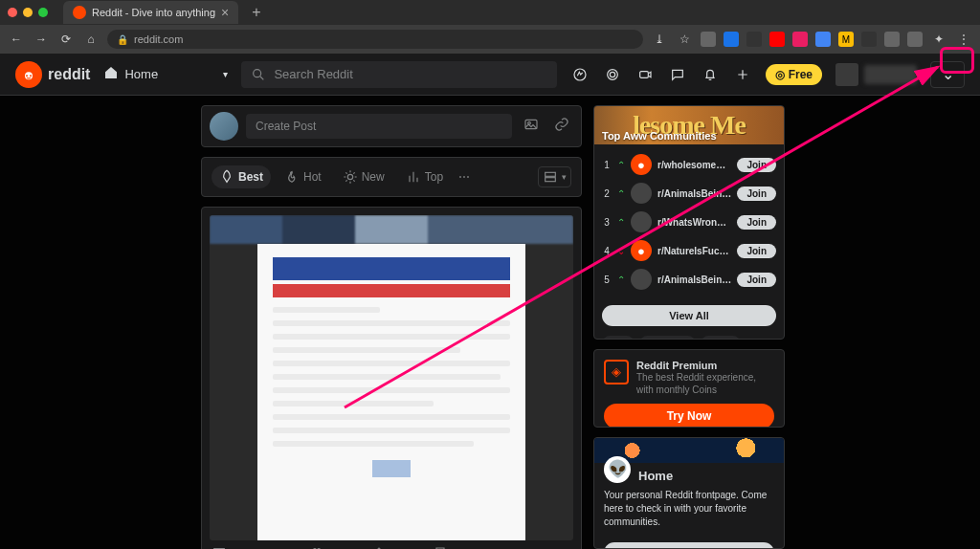  I want to click on card-layout-icon, so click(550, 177).